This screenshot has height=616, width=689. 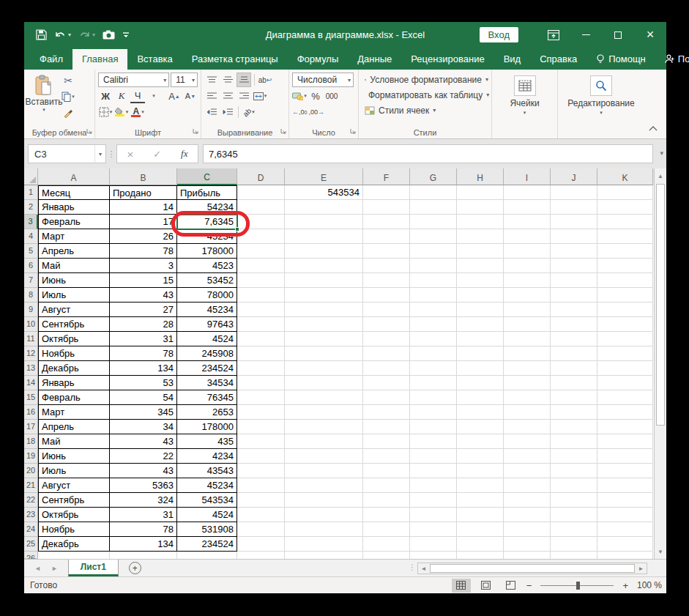 I want to click on ribbon-tab-Вставка: Вставка, so click(x=154, y=59).